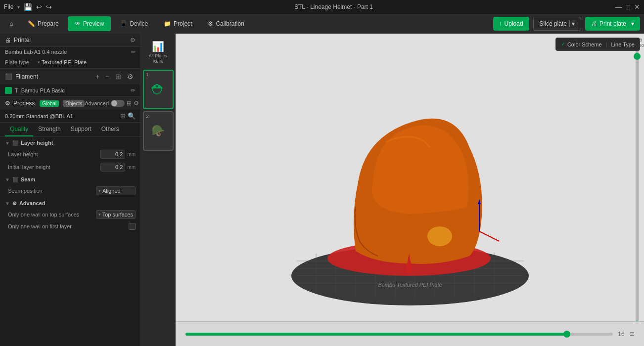  I want to click on process-icon: ⚙, so click(8, 103).